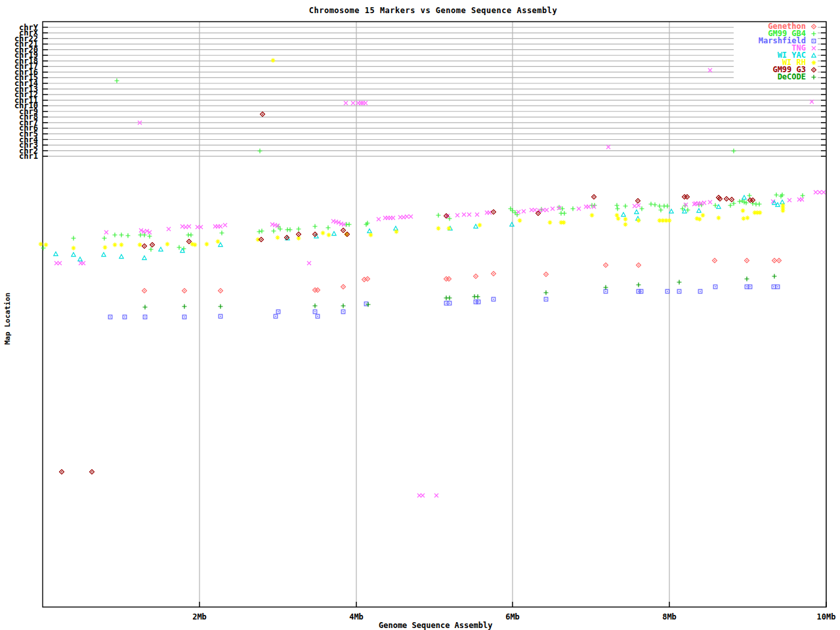 This screenshot has height=630, width=840. I want to click on x-tick-label: 8Mb, so click(669, 617).